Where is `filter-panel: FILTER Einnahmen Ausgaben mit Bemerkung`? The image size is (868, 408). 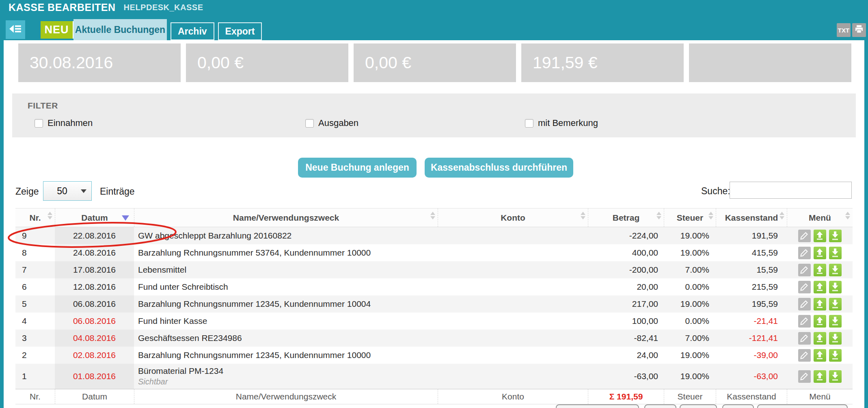
filter-panel: FILTER Einnahmen Ausgaben mit Bemerkung is located at coordinates (434, 115).